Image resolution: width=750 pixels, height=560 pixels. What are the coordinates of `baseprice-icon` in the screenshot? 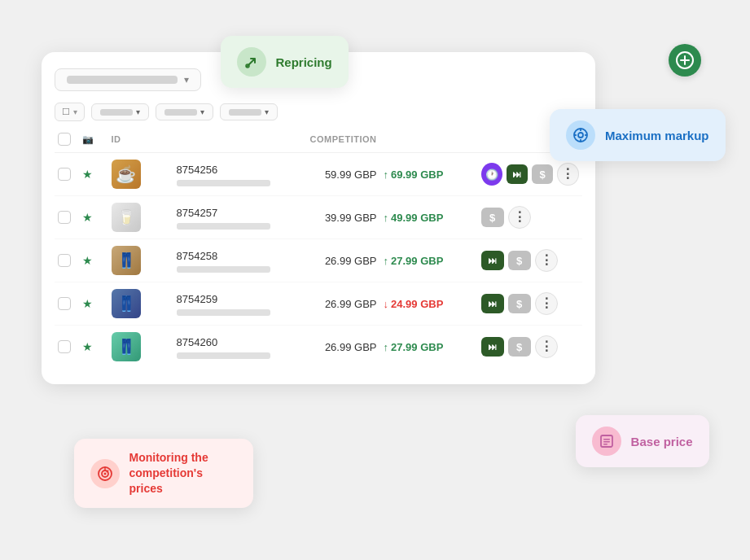 It's located at (607, 441).